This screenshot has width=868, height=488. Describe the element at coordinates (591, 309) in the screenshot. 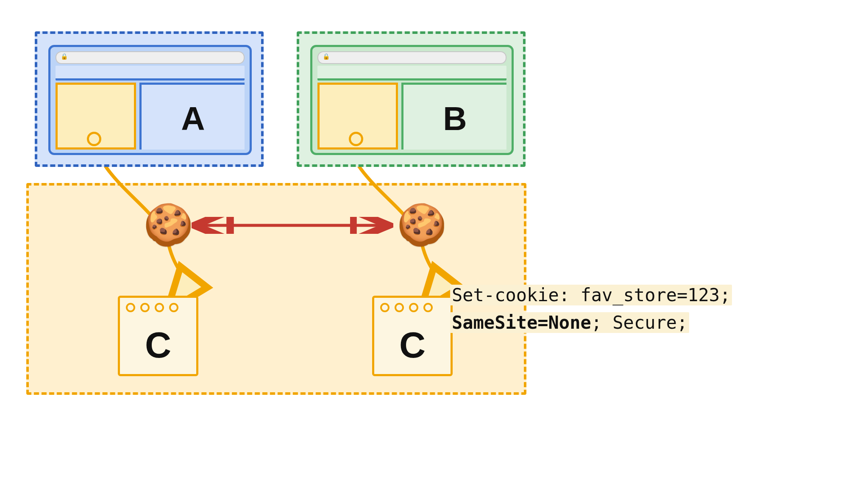

I see `set-cookie-header-callout: Set-cookie: fav_store=123; SameSite=None…` at that location.